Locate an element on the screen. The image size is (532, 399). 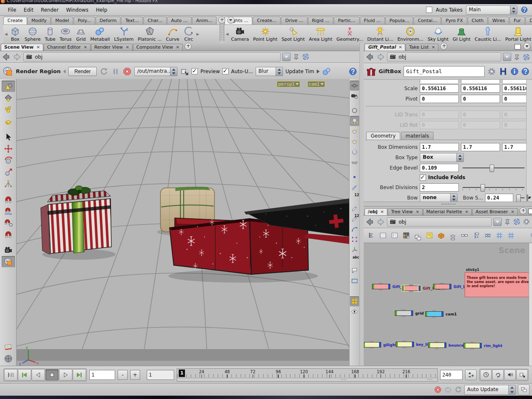
shelf-tool: GI Light is located at coordinates (461, 34).